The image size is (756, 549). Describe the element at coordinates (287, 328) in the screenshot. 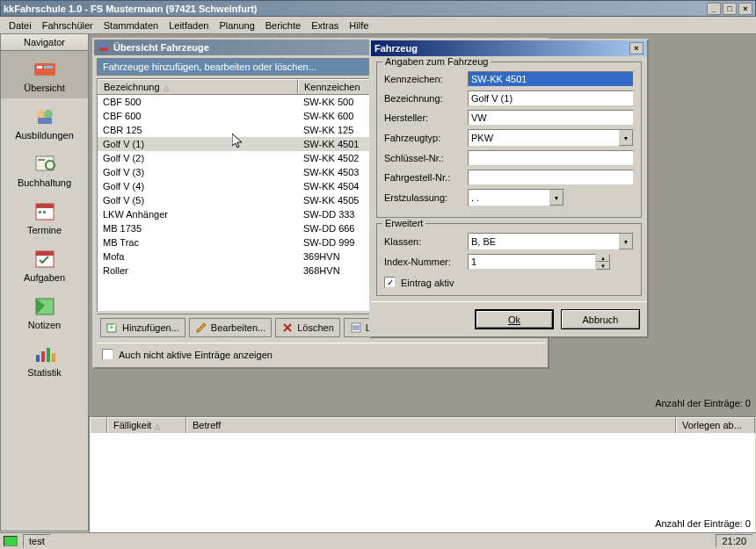

I see `delete-icon` at that location.